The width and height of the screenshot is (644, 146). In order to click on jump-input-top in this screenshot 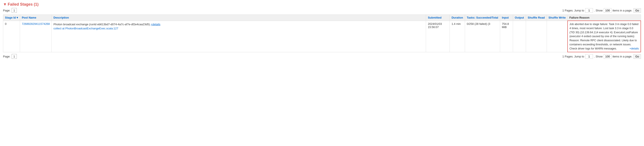, I will do `click(589, 11)`.